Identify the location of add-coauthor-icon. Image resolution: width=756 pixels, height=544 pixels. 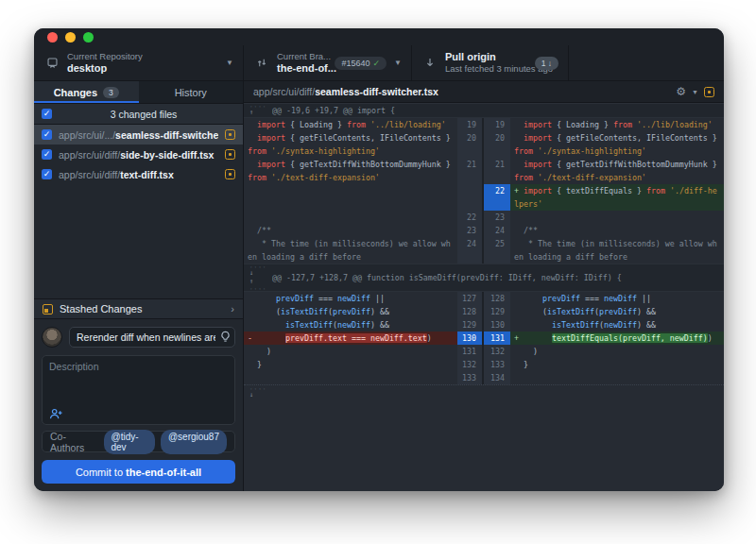
(57, 414).